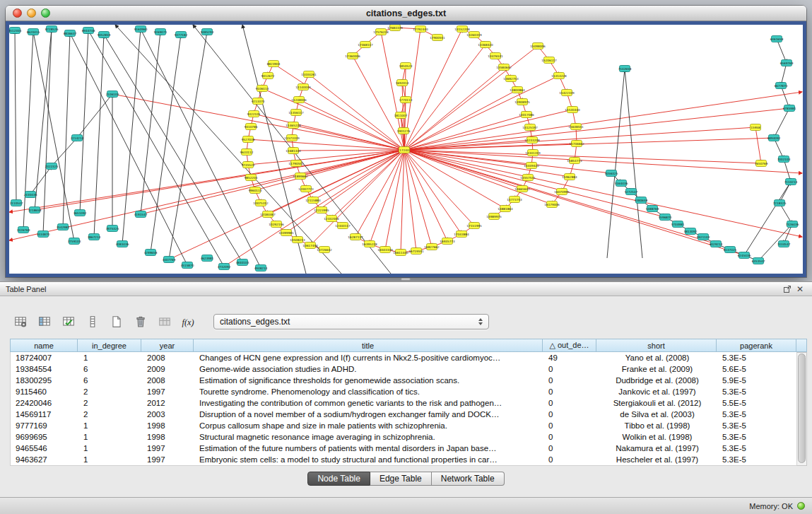 This screenshot has height=514, width=812. Describe the element at coordinates (756, 345) in the screenshot. I see `column-header-pagerank: pagerank` at that location.